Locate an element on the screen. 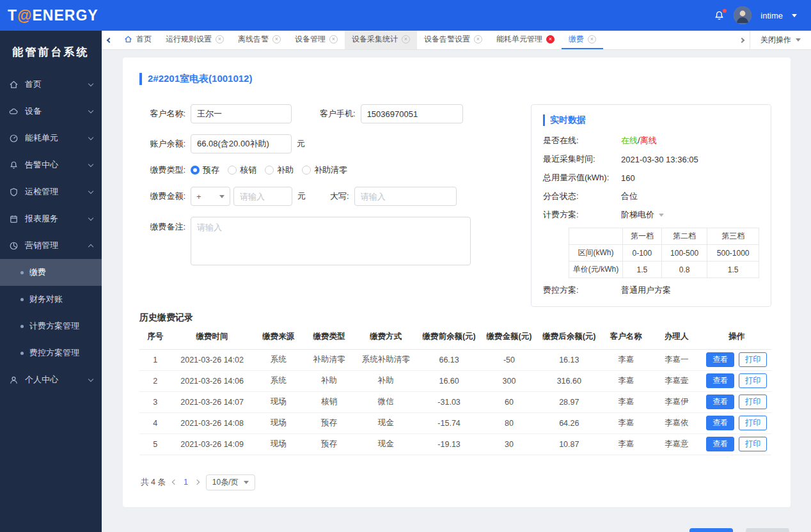 The image size is (811, 532). tier-cell: 0.8 is located at coordinates (684, 270).